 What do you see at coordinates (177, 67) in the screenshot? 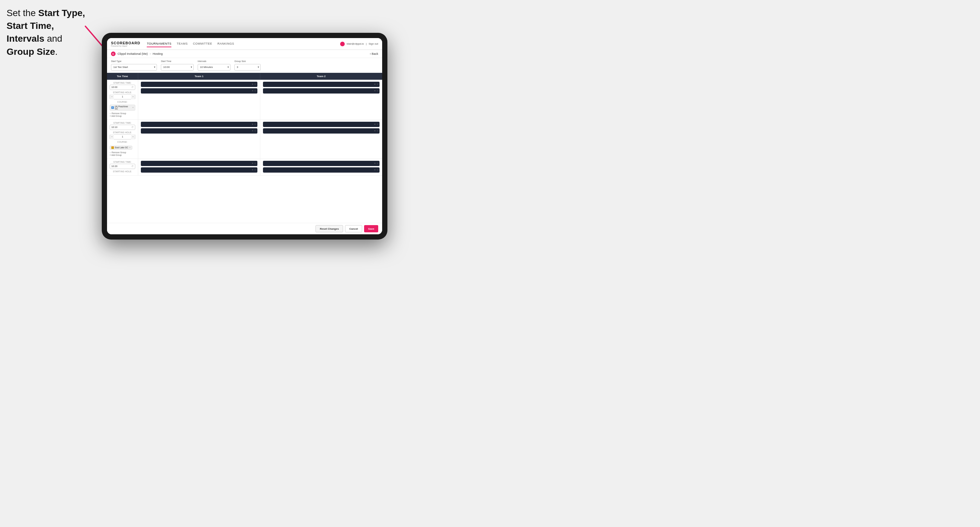
I see `start-time-wrapper: 10:00 09:00 11:00` at bounding box center [177, 67].